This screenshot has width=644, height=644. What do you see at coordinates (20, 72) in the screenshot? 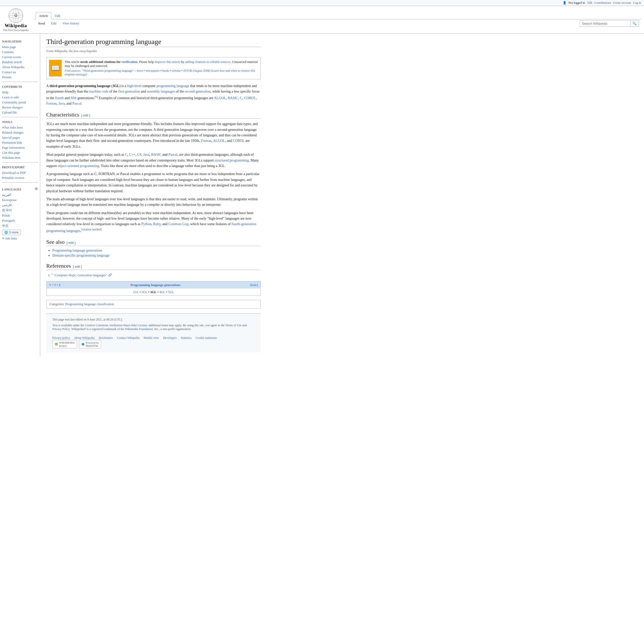
I see `sidebar-item-contact-us: Contact us` at bounding box center [20, 72].